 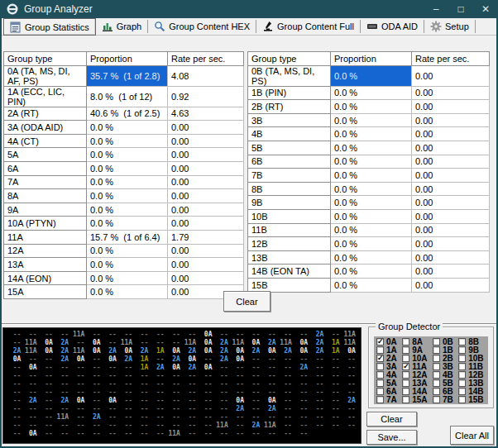 What do you see at coordinates (369, 203) in the screenshot?
I see `group-row-9b: 9B0.0 %0.00` at bounding box center [369, 203].